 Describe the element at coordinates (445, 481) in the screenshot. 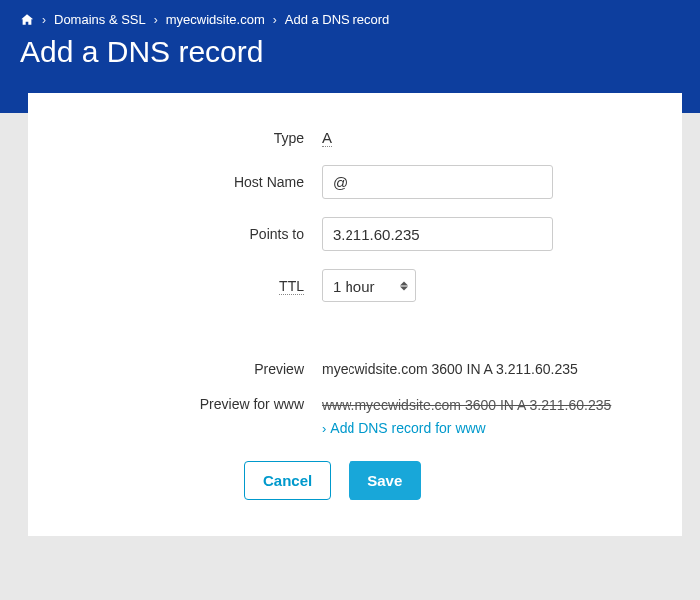

I see `button-row: Cancel Save` at that location.